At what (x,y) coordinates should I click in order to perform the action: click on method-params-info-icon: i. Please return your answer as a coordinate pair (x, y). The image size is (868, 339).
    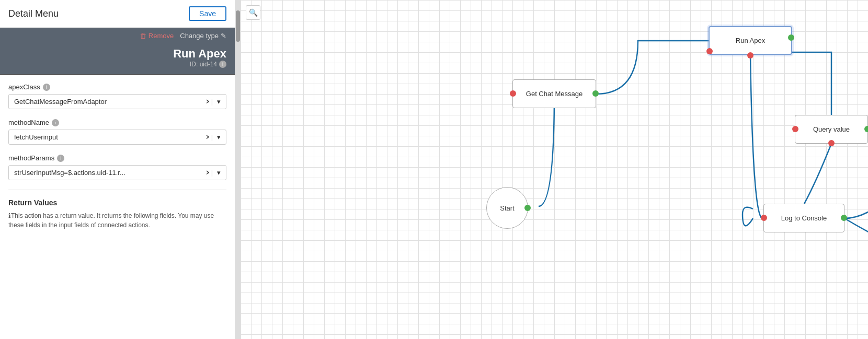
    Looking at the image, I should click on (61, 158).